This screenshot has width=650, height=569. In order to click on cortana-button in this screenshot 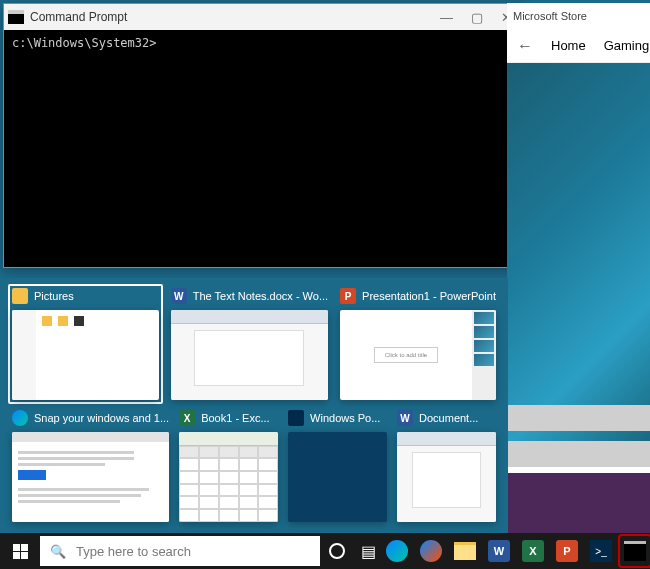, I will do `click(337, 551)`.